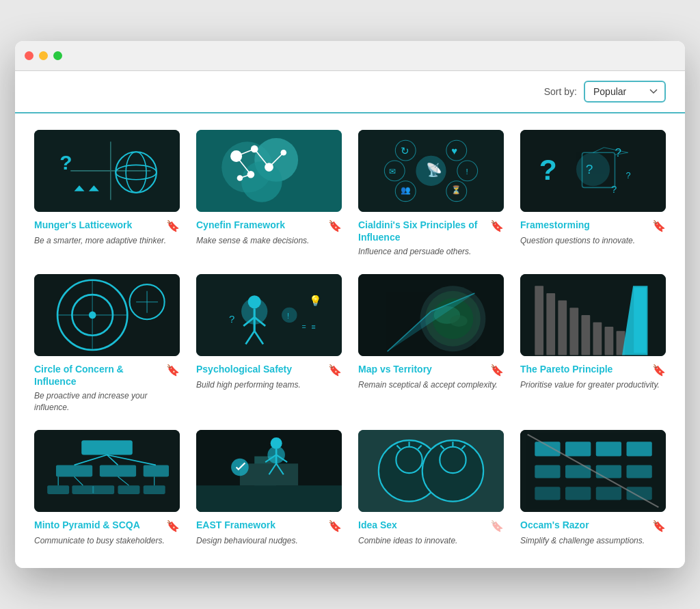 This screenshot has height=609, width=700. I want to click on toolbar: Sort by: Popular Newest A-Z, so click(350, 92).